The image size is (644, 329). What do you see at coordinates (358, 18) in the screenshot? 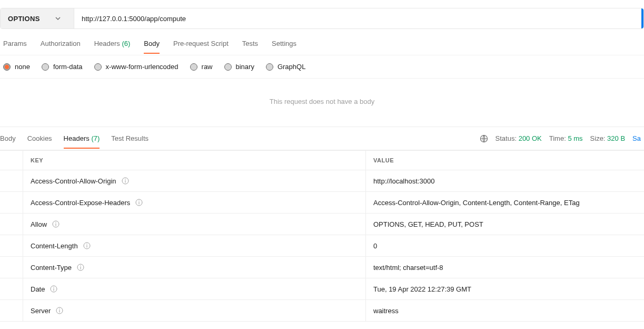
I see `url-input: http://127.0.0.1:5000/app/compute` at bounding box center [358, 18].